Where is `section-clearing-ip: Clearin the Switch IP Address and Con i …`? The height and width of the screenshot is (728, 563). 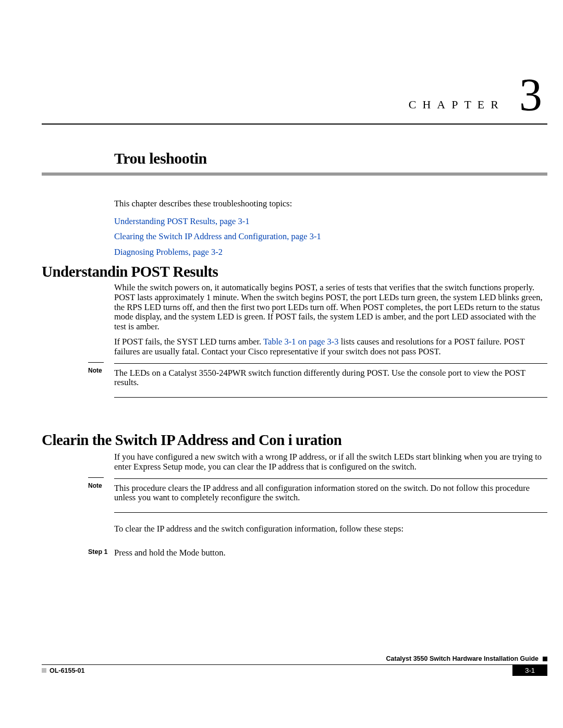 section-clearing-ip: Clearin the Switch IP Address and Con i … is located at coordinates (302, 440).